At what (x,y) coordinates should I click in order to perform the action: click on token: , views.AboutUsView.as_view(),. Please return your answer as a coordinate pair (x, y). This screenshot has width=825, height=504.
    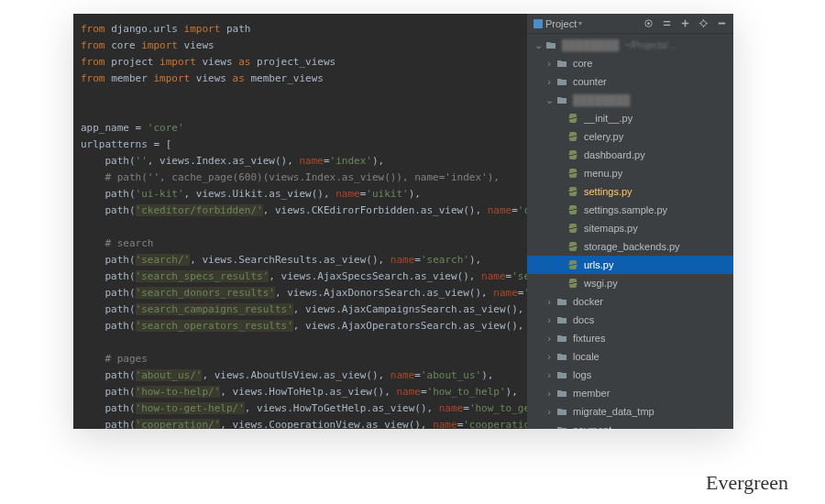
    Looking at the image, I should click on (295, 376).